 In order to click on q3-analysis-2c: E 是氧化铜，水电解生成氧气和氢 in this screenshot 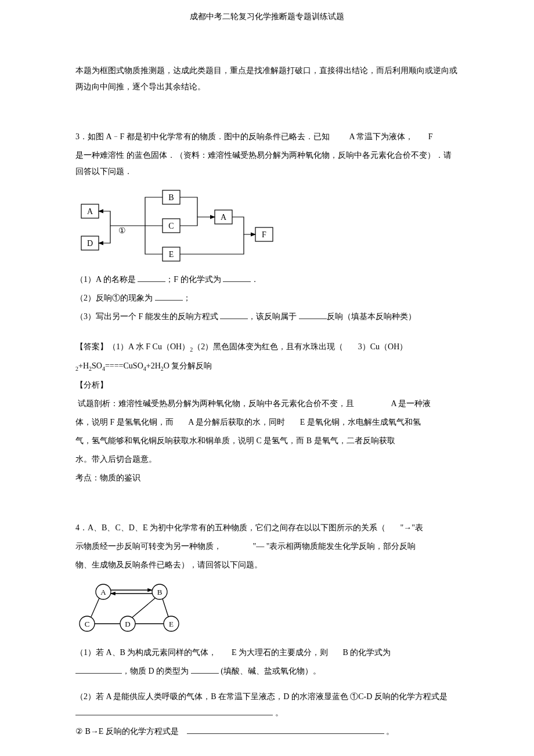, I will do `click(360, 422)`.